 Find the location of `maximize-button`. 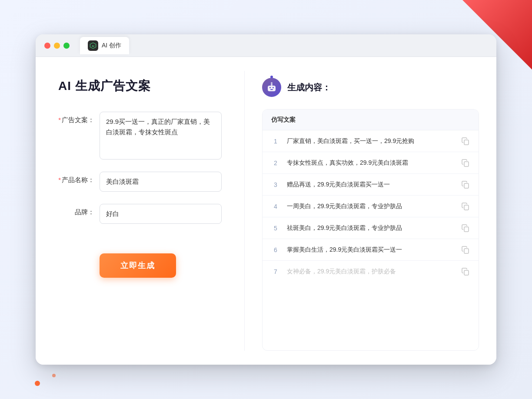

maximize-button is located at coordinates (66, 46).